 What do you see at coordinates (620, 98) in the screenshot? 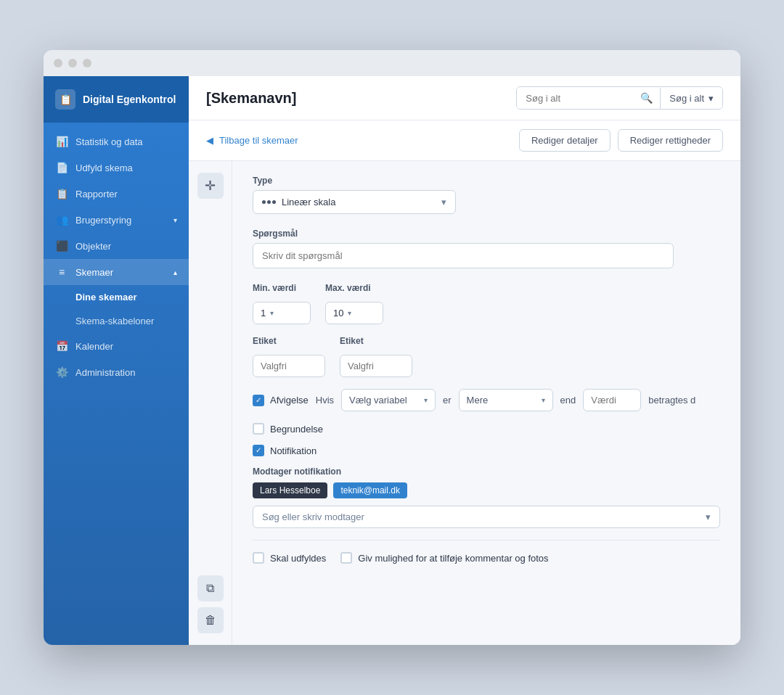
I see `search-bar: 🔍 Søg i alt ▾` at bounding box center [620, 98].